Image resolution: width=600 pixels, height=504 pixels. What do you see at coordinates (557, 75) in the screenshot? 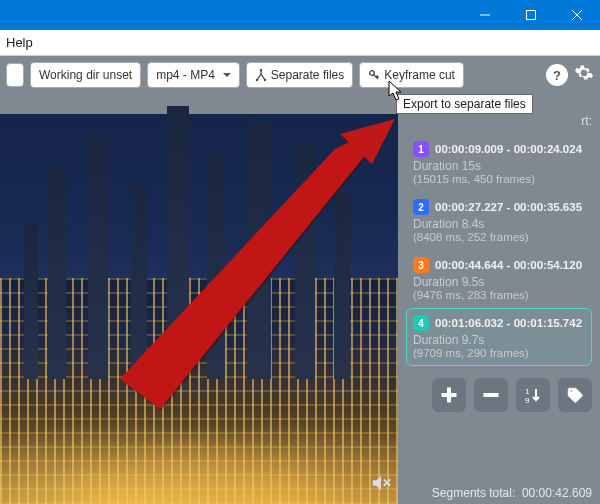
I see `help-button: ?` at bounding box center [557, 75].